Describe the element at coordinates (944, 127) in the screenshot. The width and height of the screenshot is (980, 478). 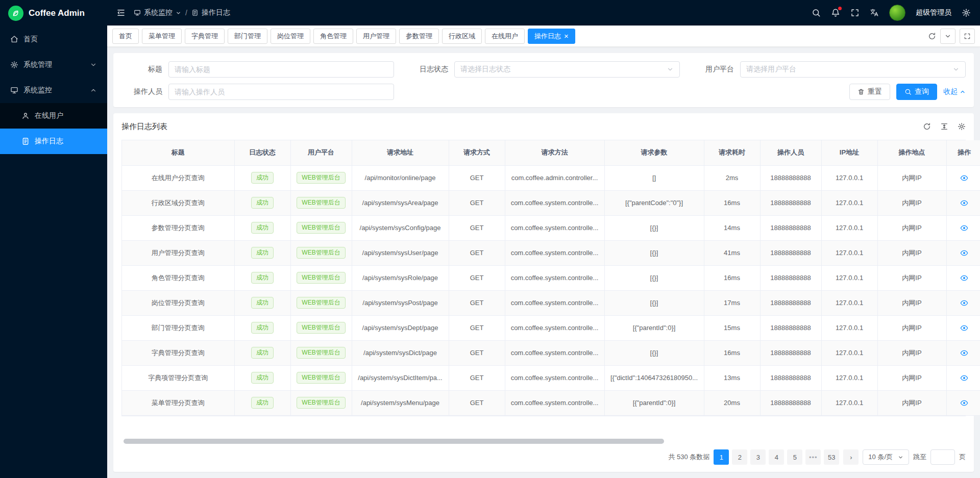
I see `row-density-icon` at that location.